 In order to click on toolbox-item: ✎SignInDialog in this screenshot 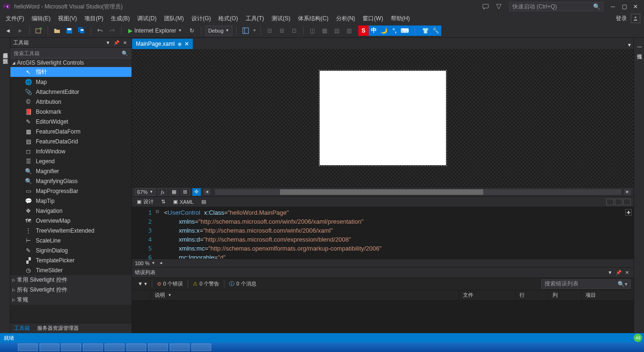, I will do `click(71, 250)`.